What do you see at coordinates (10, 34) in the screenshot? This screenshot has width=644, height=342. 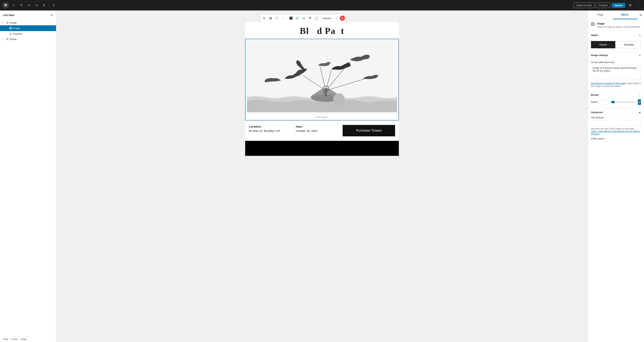 I see `columns-icon: ⊟` at bounding box center [10, 34].